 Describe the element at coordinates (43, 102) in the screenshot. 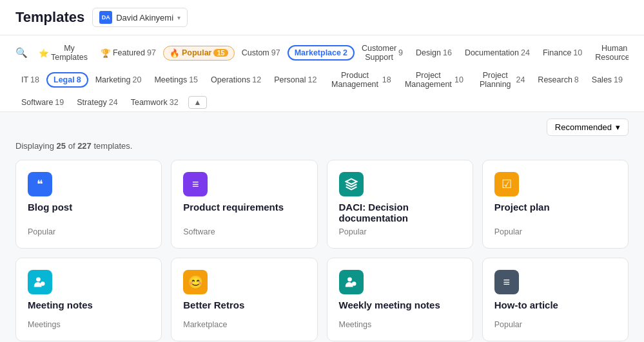

I see `filter-software: Software 19` at that location.